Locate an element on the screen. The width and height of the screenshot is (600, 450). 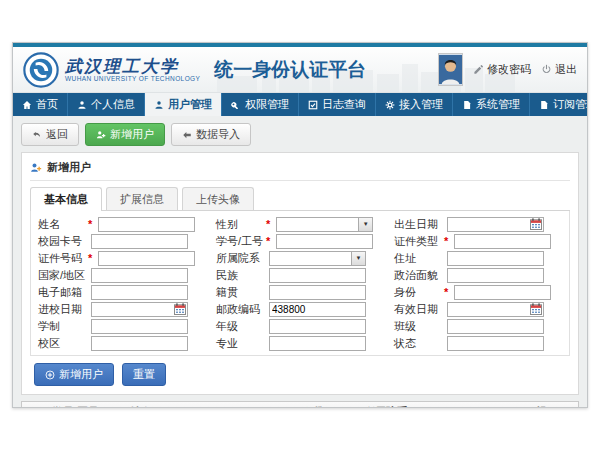
status-input is located at coordinates (496, 344).